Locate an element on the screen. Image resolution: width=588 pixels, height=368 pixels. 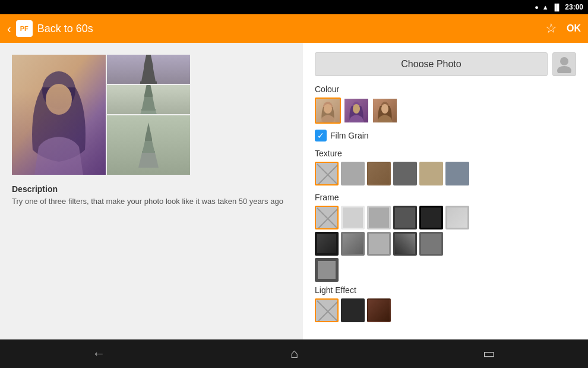
texture-label: Texture is located at coordinates (445, 153).